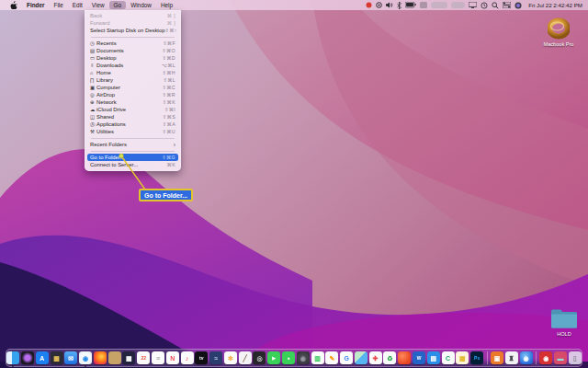 This screenshot has width=588, height=368. I want to click on menu-item-library: ∏Library⇧⌘L, so click(132, 80).